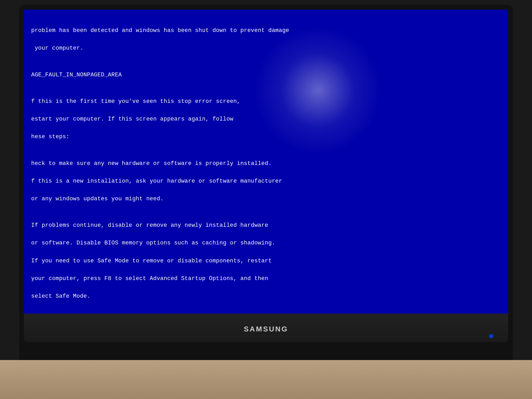 The width and height of the screenshot is (532, 399). What do you see at coordinates (171, 199) in the screenshot?
I see `bsod-line12: or any windows updates you might need.` at bounding box center [171, 199].